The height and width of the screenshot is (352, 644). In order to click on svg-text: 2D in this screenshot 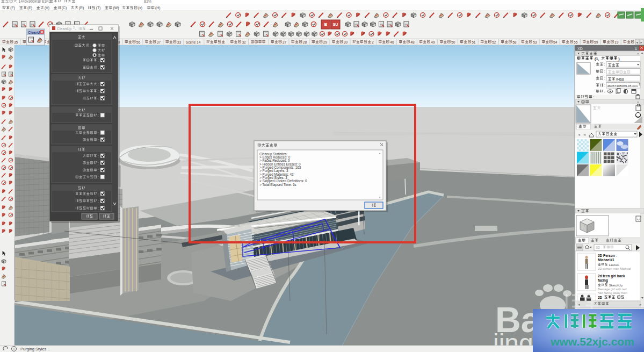, I will do `click(600, 298)`.